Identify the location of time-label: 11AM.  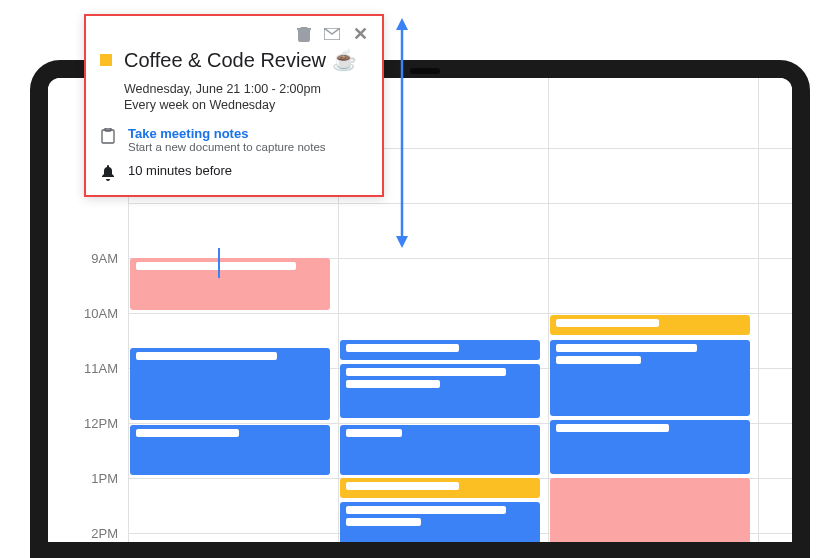
(101, 368).